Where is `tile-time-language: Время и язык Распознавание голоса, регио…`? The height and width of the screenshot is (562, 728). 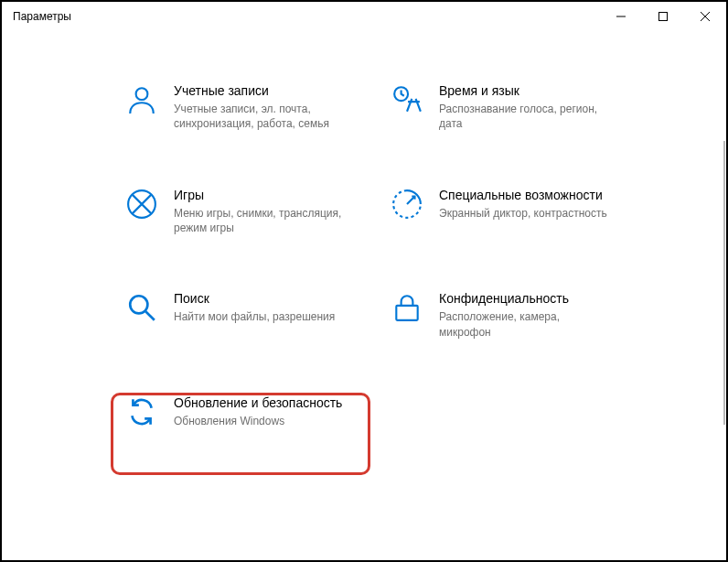
tile-time-language: Время и язык Распознавание голоса, регио… is located at coordinates (509, 107).